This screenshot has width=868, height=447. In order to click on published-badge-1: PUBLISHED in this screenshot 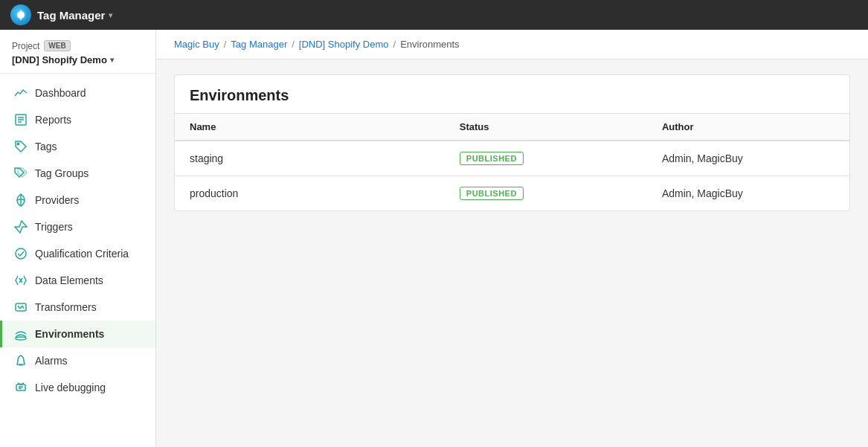, I will do `click(492, 193)`.